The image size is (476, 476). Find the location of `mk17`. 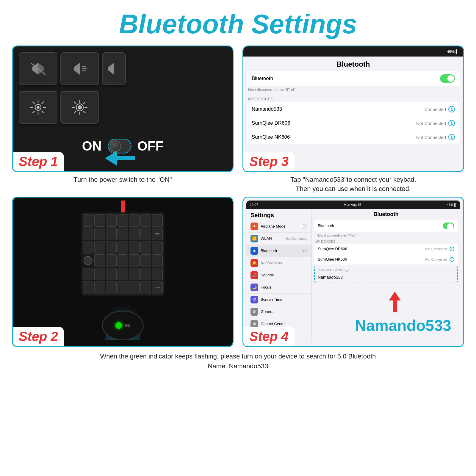

mk17 is located at coordinates (111, 247).